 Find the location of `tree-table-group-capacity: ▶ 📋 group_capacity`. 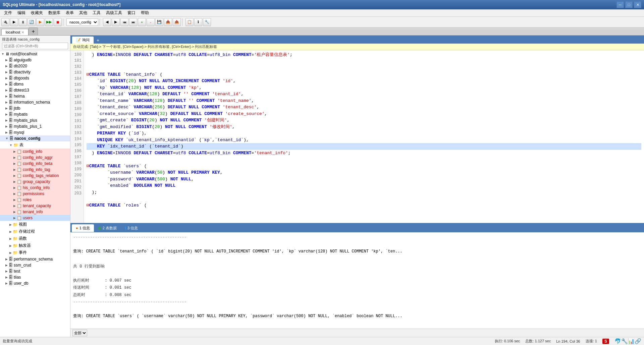

tree-table-group-capacity: ▶ 📋 group_capacity is located at coordinates (35, 182).